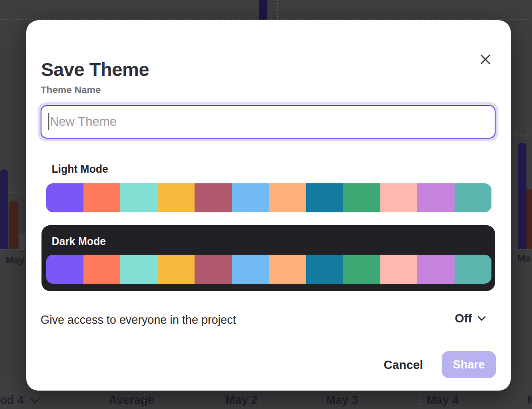  What do you see at coordinates (80, 169) in the screenshot?
I see `light-mode-label: Light Mode` at bounding box center [80, 169].